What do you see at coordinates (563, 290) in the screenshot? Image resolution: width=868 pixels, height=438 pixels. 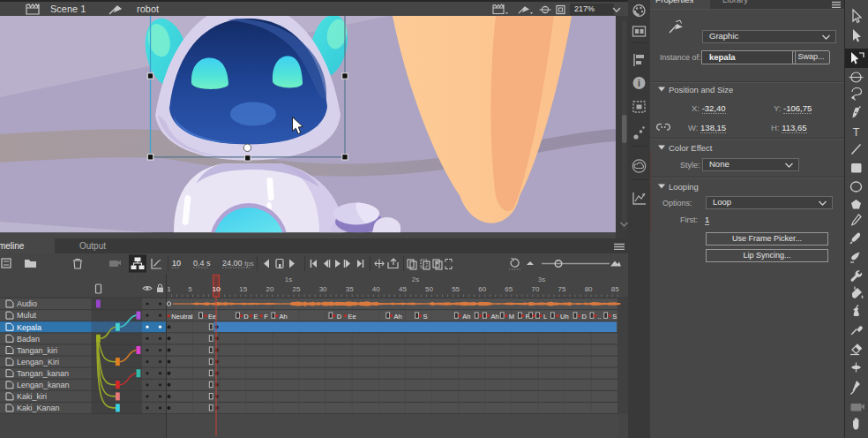 I see `svg-text: 75` at bounding box center [563, 290].